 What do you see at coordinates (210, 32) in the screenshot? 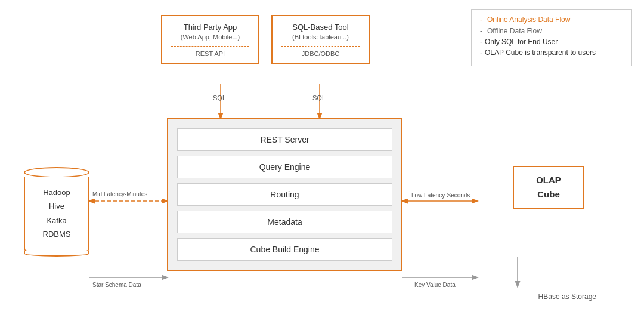
I see `third-party-title: Third Party App (Web App, Mobile...)` at bounding box center [210, 32].